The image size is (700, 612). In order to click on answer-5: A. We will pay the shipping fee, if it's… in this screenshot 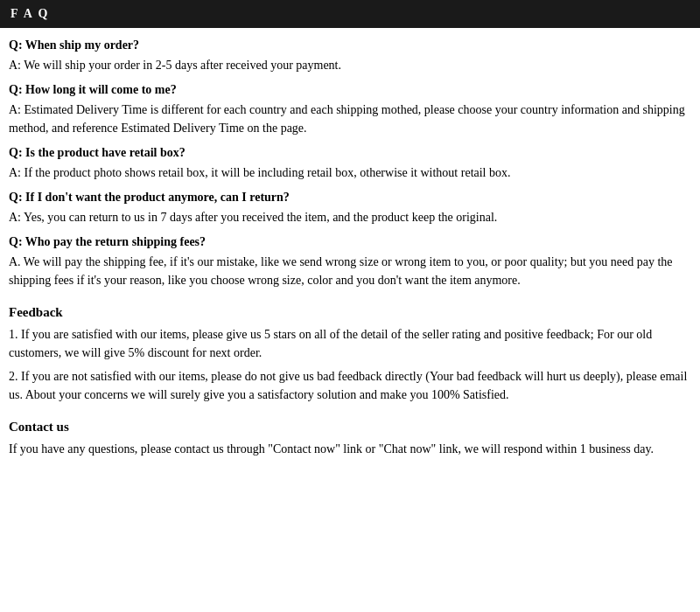, I will do `click(350, 271)`.